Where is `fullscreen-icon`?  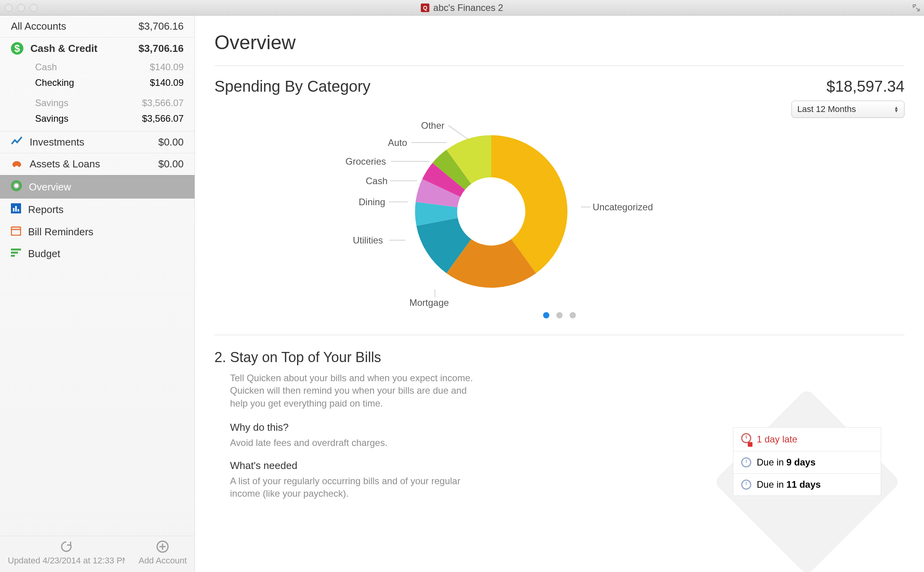
fullscreen-icon is located at coordinates (916, 9).